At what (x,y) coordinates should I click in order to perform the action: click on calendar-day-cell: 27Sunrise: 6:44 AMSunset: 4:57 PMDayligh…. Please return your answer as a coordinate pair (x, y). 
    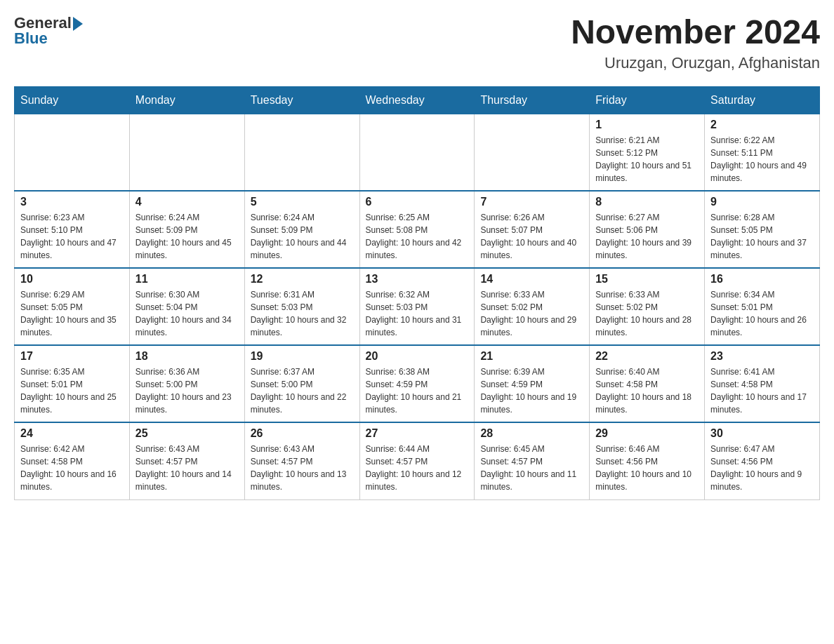
    Looking at the image, I should click on (417, 461).